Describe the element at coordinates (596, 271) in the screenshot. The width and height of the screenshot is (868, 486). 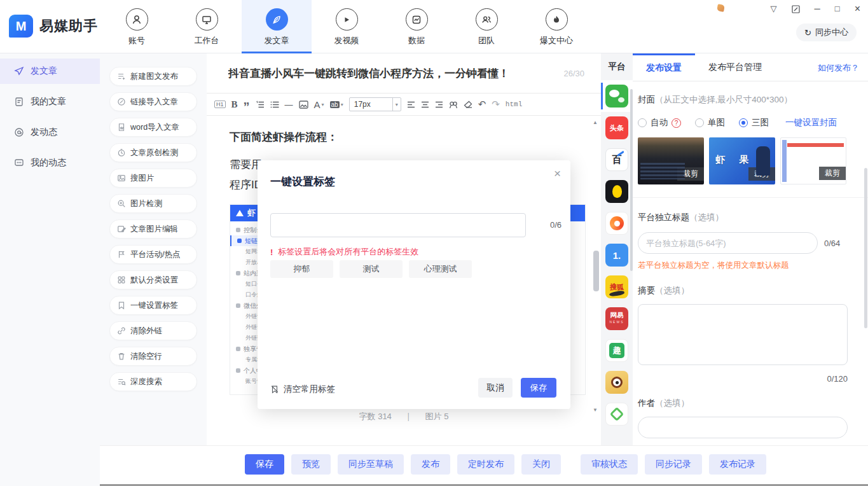
I see `editor-scrollbar` at that location.